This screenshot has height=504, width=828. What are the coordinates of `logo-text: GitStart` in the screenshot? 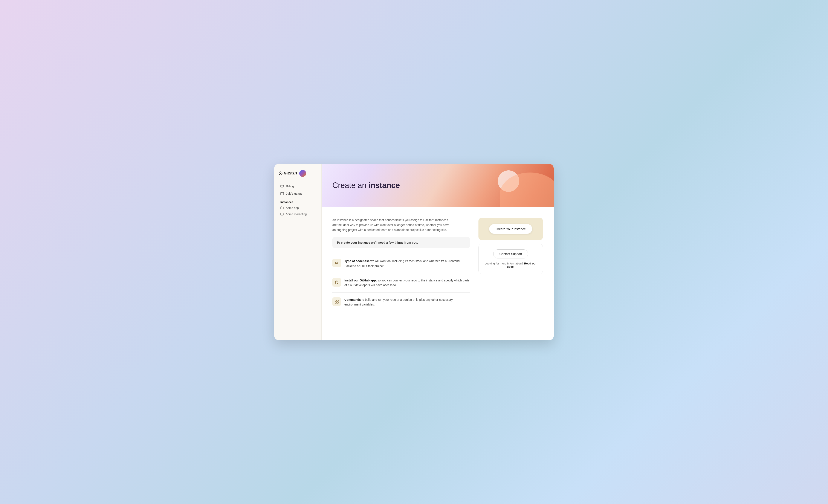 It's located at (288, 173).